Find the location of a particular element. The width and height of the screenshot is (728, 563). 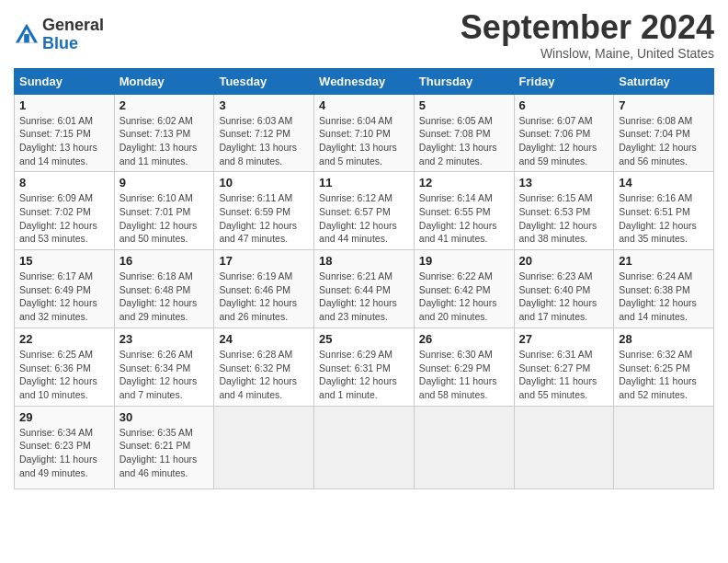

day-number: 13 is located at coordinates (564, 182).